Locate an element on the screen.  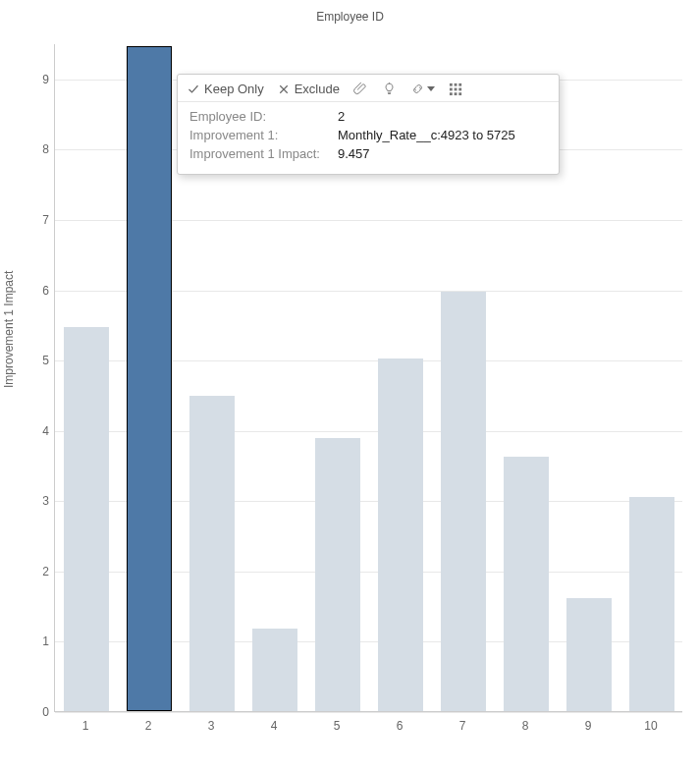
tooltip-value: 9.457 is located at coordinates (353, 155).